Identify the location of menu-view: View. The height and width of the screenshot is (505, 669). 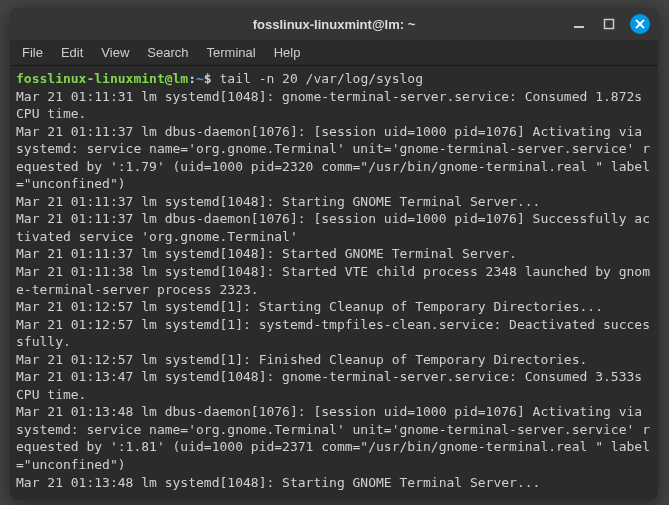
(115, 52).